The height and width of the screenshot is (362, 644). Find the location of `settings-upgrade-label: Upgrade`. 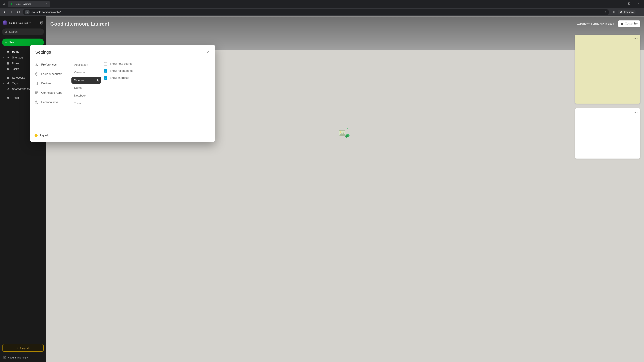

settings-upgrade-label: Upgrade is located at coordinates (44, 136).